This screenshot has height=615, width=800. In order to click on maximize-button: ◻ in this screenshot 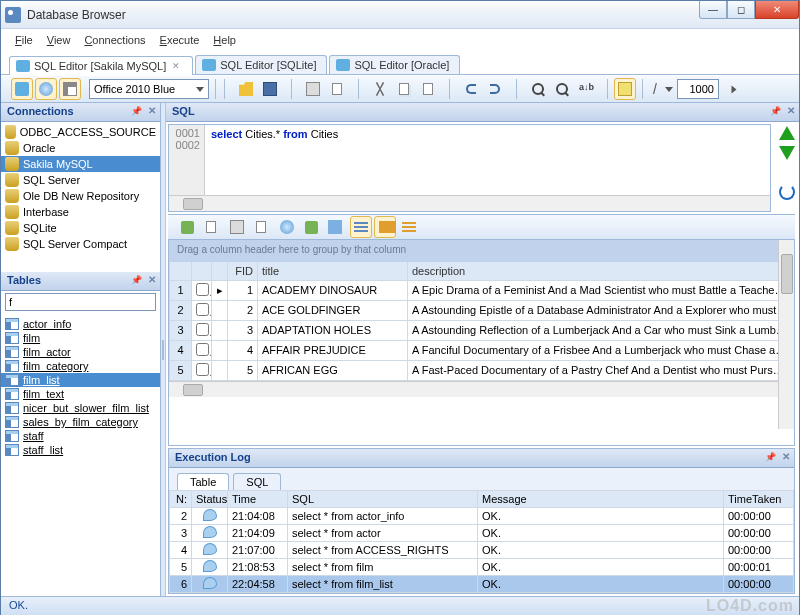, I will do `click(741, 10)`.